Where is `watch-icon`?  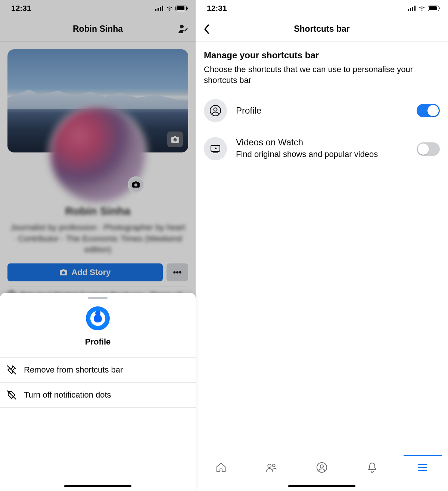 watch-icon is located at coordinates (215, 149).